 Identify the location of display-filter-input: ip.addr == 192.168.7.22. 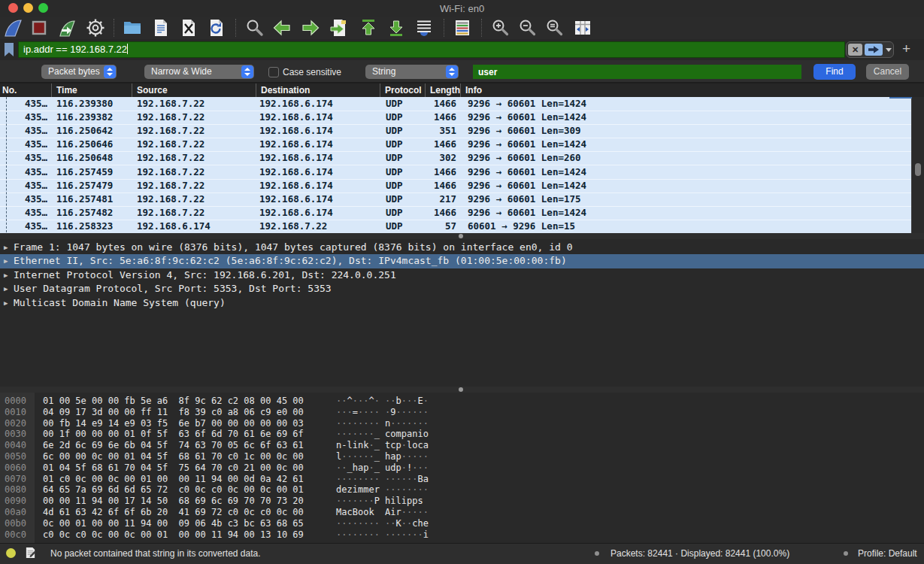
(432, 50).